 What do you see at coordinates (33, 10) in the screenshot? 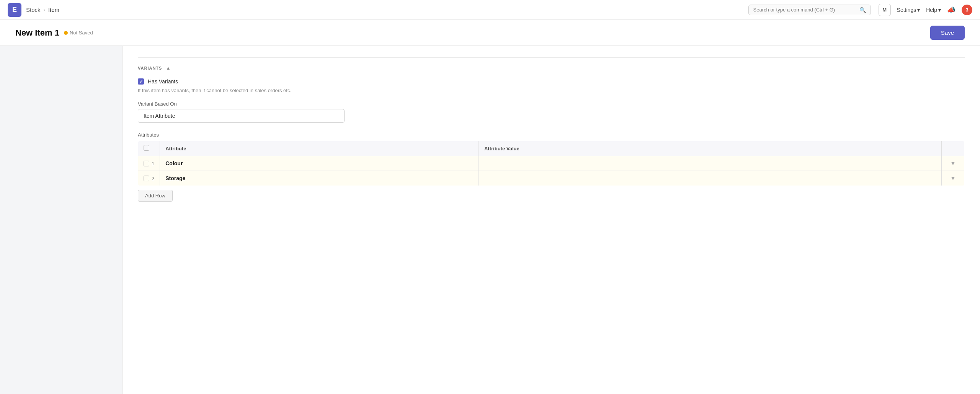
I see `breadcrumb-stock: Stock` at bounding box center [33, 10].